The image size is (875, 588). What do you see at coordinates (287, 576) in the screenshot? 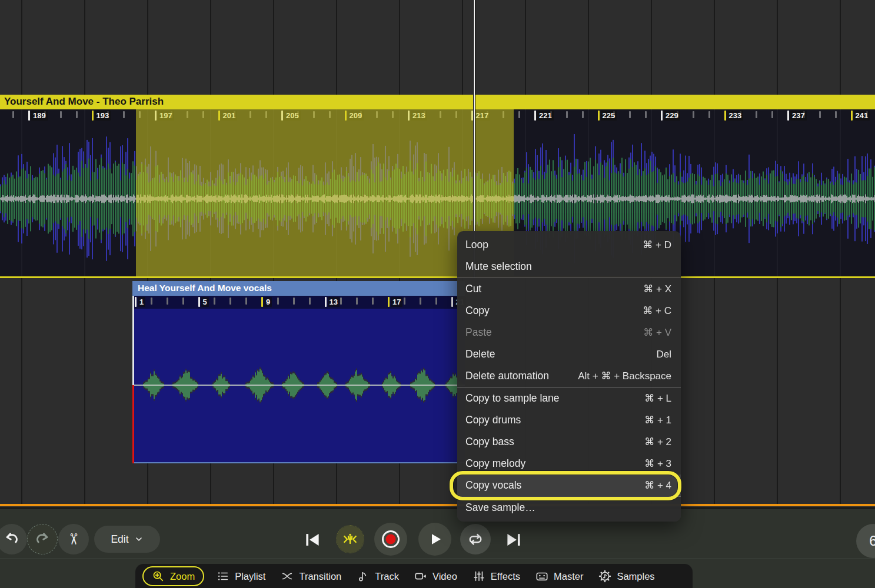
I see `transition-icon` at bounding box center [287, 576].